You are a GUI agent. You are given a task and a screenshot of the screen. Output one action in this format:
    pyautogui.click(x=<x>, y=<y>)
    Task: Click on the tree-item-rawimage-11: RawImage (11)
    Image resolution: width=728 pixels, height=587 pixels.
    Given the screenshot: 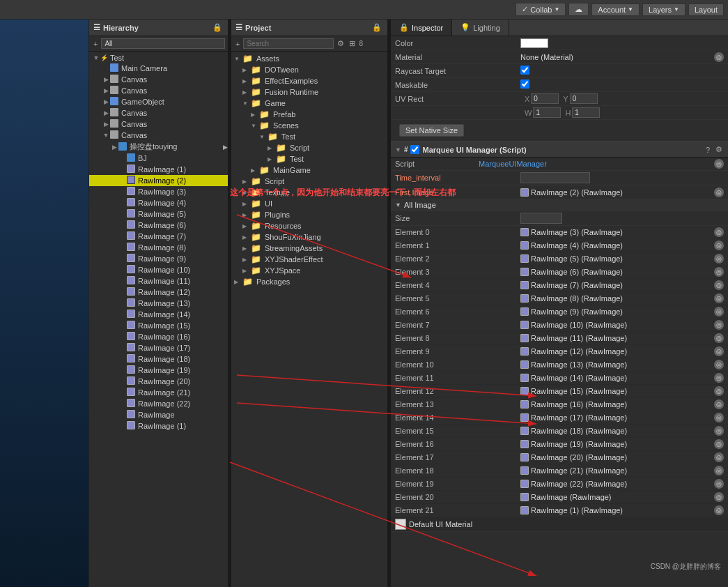 What is the action you would take?
    pyautogui.click(x=159, y=281)
    